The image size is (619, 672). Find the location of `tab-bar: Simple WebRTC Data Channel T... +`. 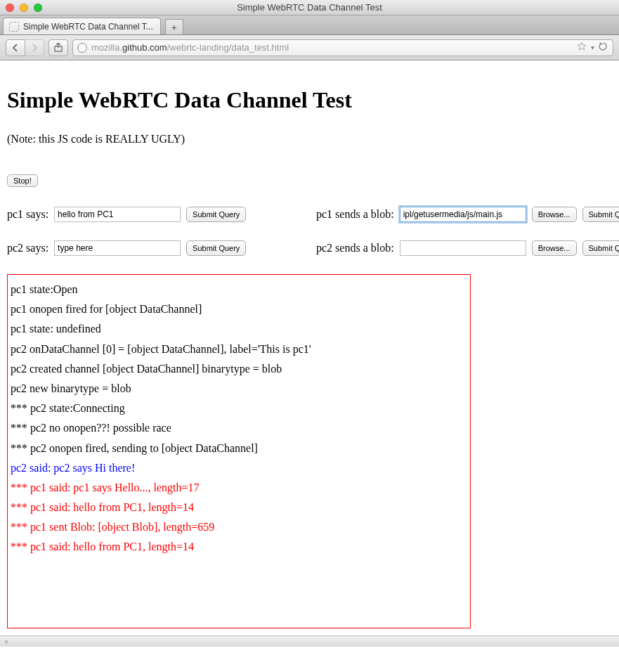

tab-bar: Simple WebRTC Data Channel T... + is located at coordinates (309, 25).